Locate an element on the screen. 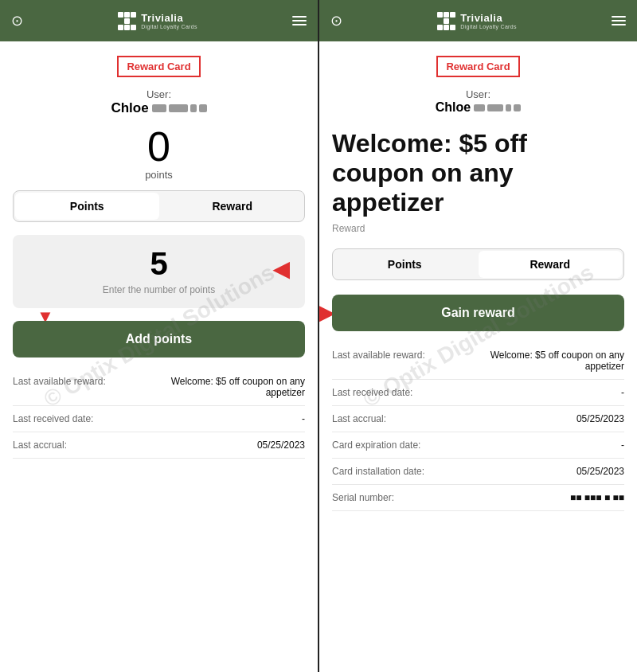  points-display-left: 0 points is located at coordinates (159, 151).